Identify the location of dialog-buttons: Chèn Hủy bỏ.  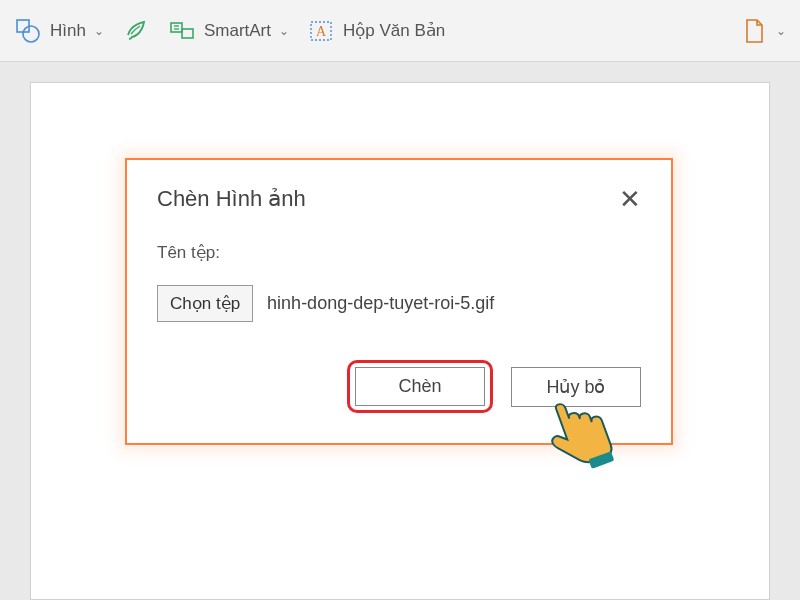
(399, 386).